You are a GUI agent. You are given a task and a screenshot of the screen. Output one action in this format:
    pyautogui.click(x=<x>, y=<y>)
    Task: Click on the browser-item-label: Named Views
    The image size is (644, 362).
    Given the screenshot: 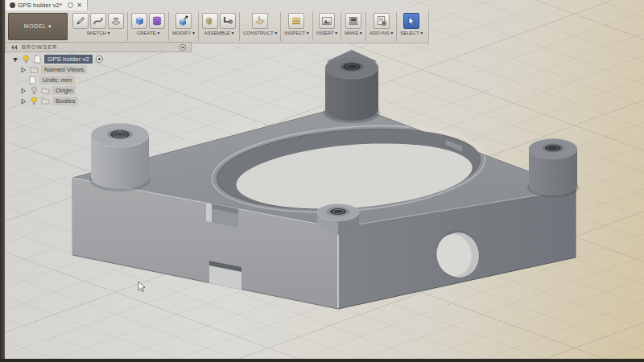 What is the action you would take?
    pyautogui.click(x=64, y=69)
    